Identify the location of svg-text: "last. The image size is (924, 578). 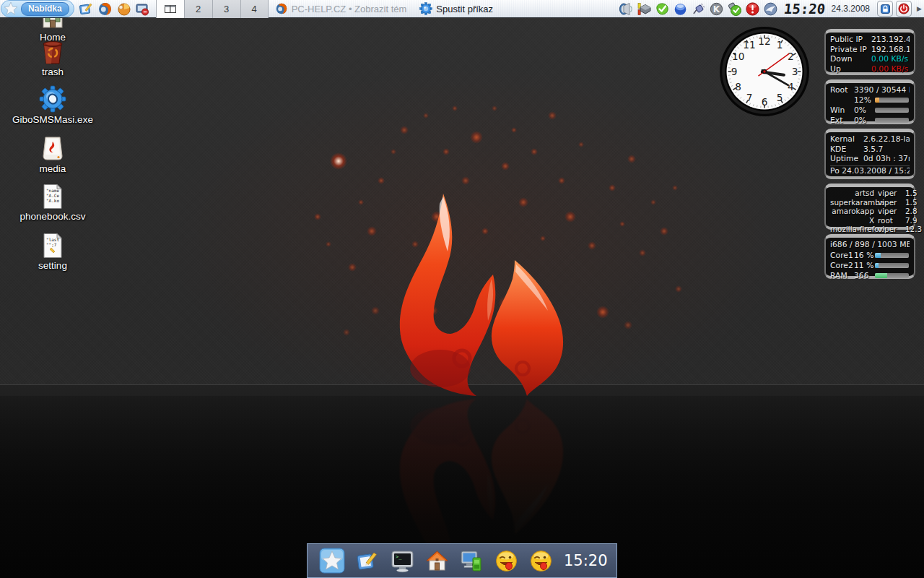
(53, 240).